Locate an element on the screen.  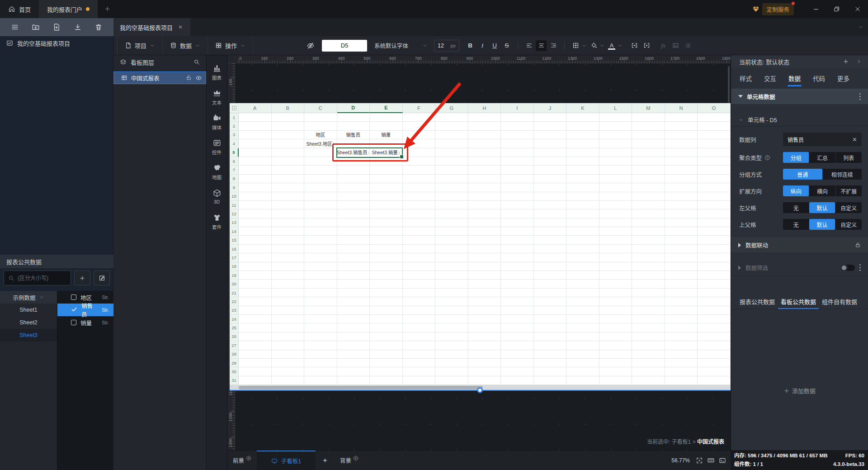
cell-J30 is located at coordinates (551, 372).